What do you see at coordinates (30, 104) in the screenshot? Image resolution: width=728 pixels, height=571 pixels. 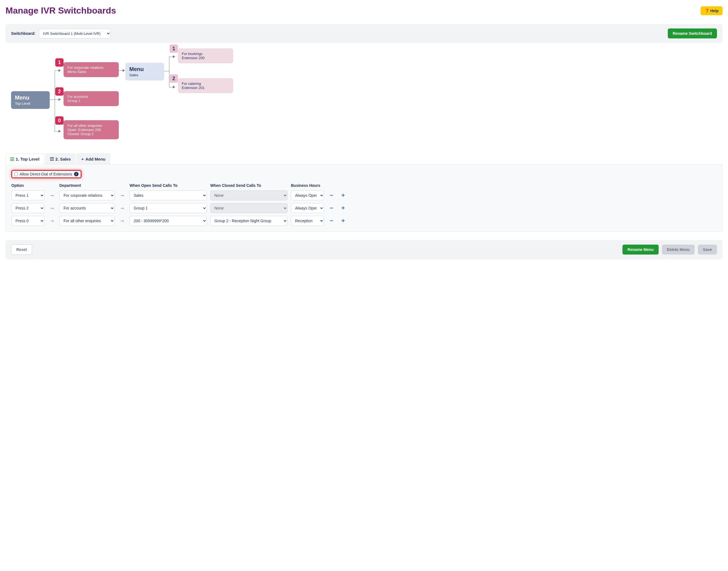 I see `node-sub: Top Level` at bounding box center [30, 104].